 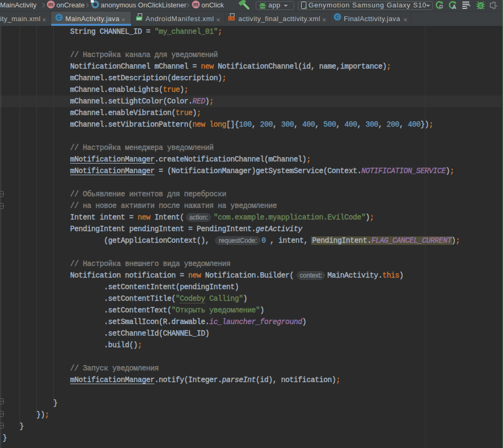 What do you see at coordinates (139, 19) in the screenshot?
I see `svg-text: MF` at bounding box center [139, 19].